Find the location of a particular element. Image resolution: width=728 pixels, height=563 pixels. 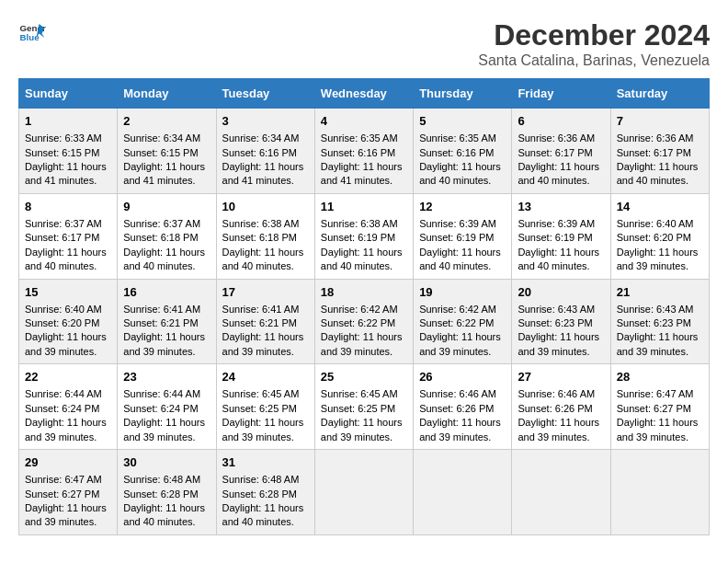

calendar-cell: 15Sunrise: 6:40 AMSunset: 6:20 PMDayligh… is located at coordinates (68, 322).